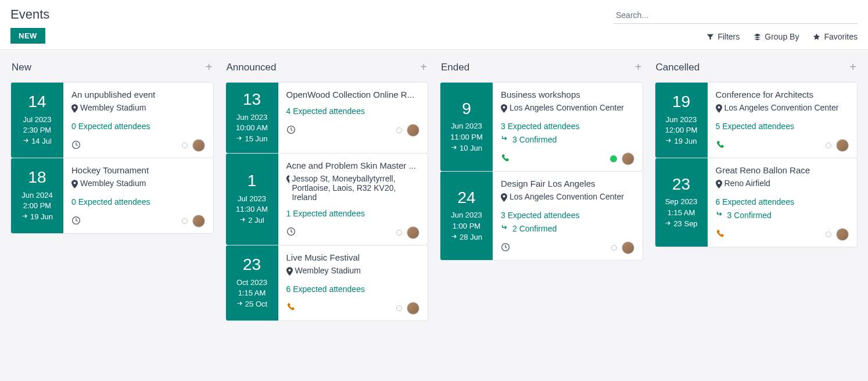  What do you see at coordinates (568, 228) in the screenshot?
I see `card-confirmed: 2 Confirmed` at bounding box center [568, 228].